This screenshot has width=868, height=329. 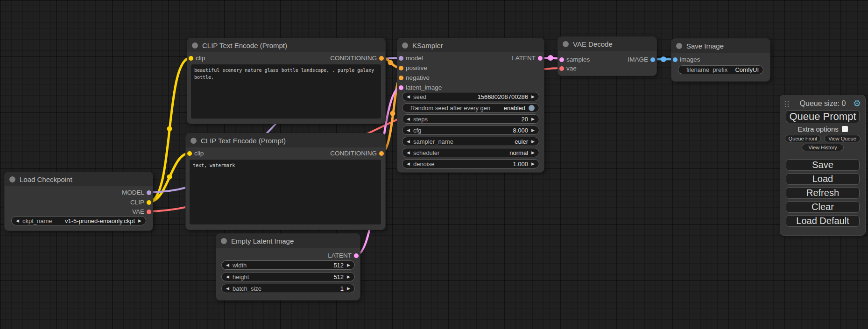 I want to click on node-save-image: Save Image images filename_prefix ComfyU…, so click(x=721, y=60).